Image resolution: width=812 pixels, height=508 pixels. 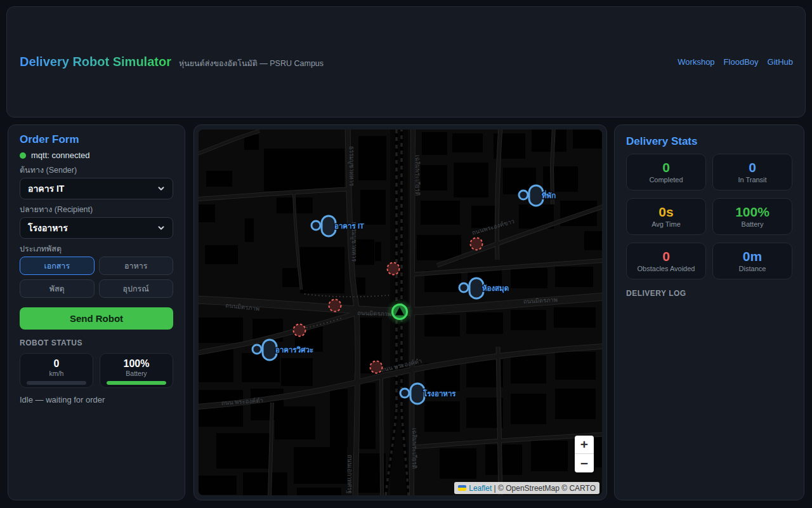 I want to click on stat-value: 100%, so click(x=752, y=212).